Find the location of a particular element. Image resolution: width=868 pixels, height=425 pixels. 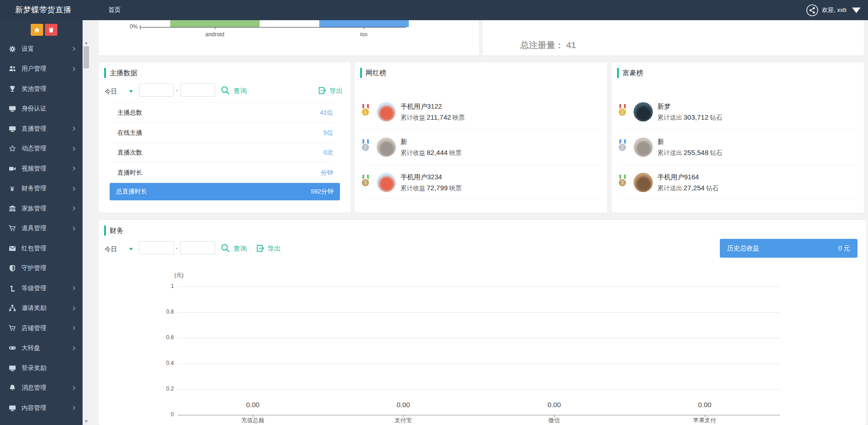

stat-amount: 303,712 is located at coordinates (696, 117).